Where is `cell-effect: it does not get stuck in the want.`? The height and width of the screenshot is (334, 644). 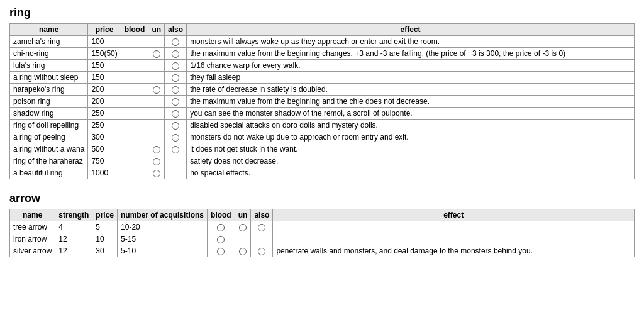 cell-effect: it does not get stuck in the want. is located at coordinates (411, 150).